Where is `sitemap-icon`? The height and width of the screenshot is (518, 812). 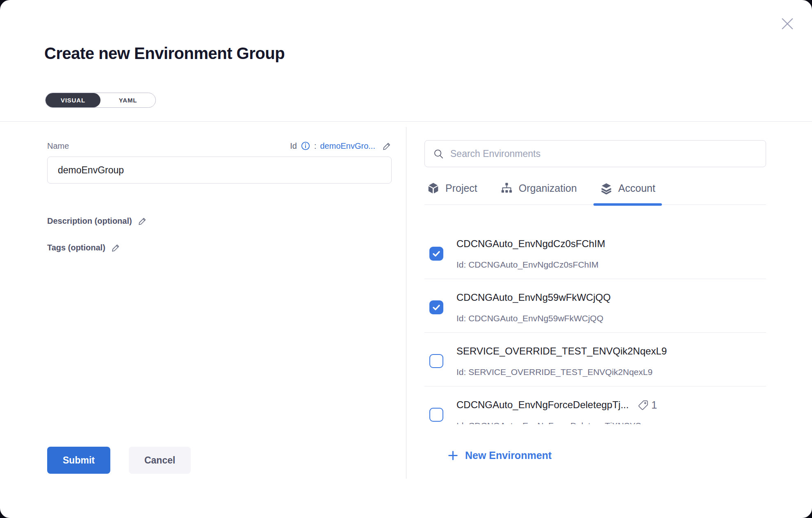
sitemap-icon is located at coordinates (507, 189).